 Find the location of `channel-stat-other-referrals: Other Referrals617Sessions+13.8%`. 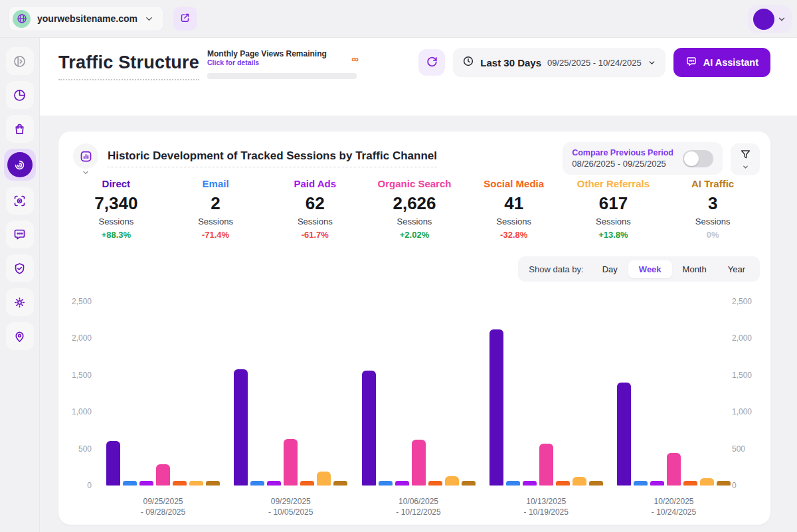

channel-stat-other-referrals: Other Referrals617Sessions+13.8% is located at coordinates (614, 209).